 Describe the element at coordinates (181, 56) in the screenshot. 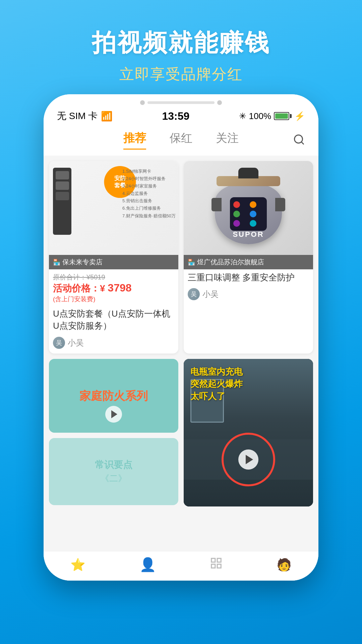

I see `hero-section: 拍视频就能赚钱 立即享受品牌分红` at that location.